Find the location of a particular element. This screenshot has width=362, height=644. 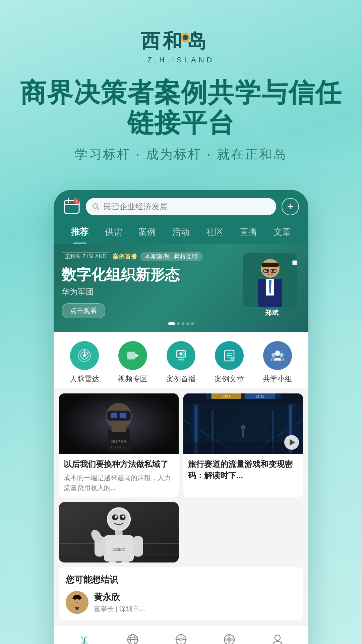

content-card-vr: SUPER CHARGE 以后我们要换种方法做私域了 成本的一端是越来越高的店租… is located at coordinates (119, 445).